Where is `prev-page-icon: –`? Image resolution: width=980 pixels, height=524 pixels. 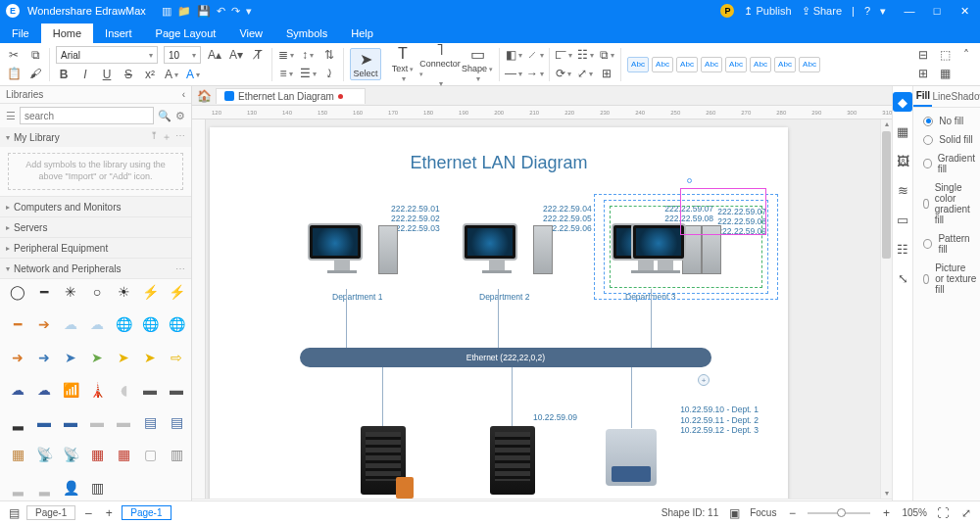 prev-page-icon: – is located at coordinates (88, 513).